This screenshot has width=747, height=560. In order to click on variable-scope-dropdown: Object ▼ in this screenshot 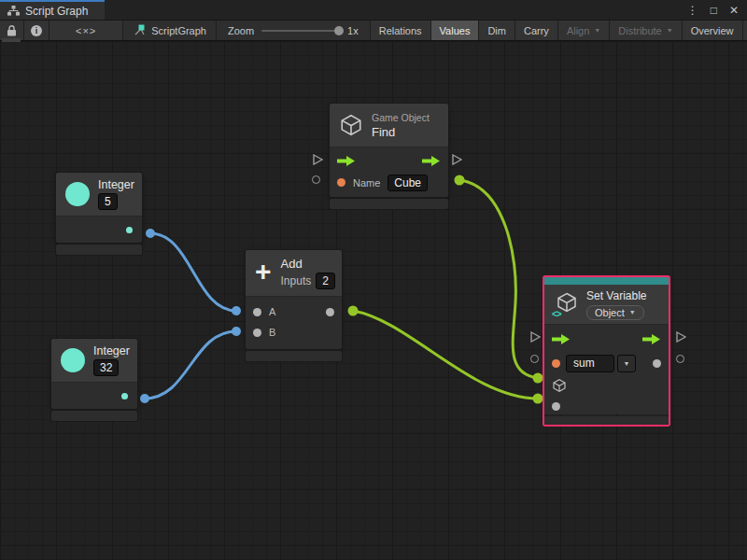, I will do `click(615, 313)`.